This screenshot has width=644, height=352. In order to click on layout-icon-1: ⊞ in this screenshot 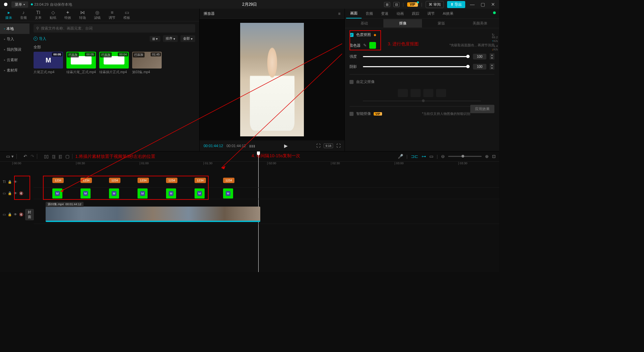, I will do `click(387, 5)`.